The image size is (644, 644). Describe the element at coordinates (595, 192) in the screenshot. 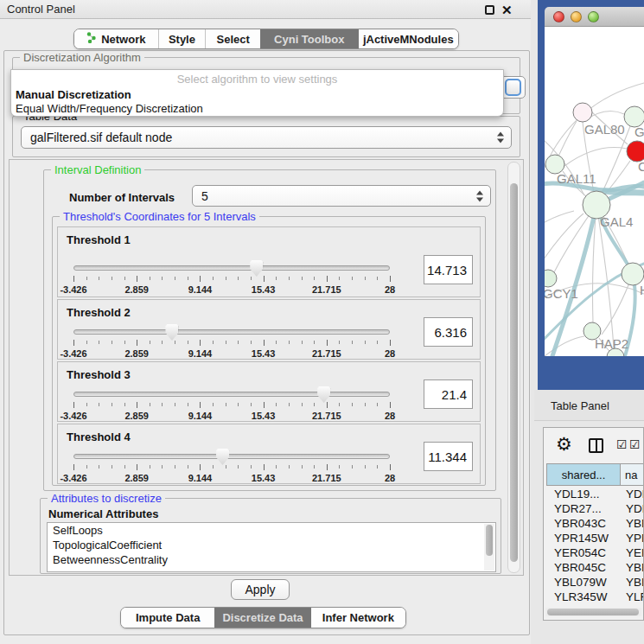

I see `network-canvas: GAL80GACGAL11GAL4GCY1HHAP2` at that location.